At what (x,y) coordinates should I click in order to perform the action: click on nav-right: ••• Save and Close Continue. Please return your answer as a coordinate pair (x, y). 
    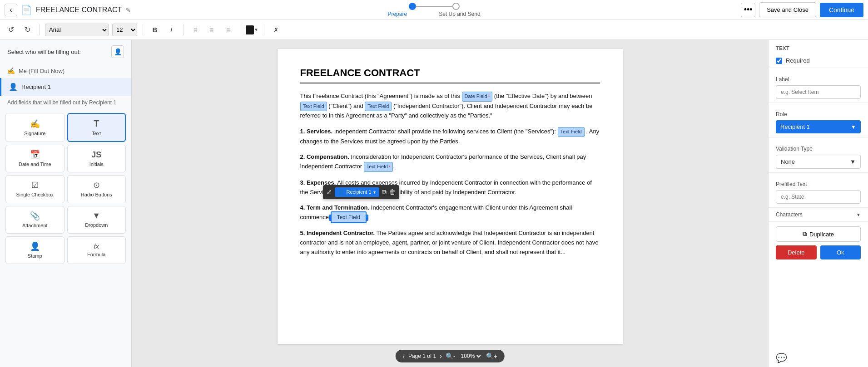
    Looking at the image, I should click on (802, 10).